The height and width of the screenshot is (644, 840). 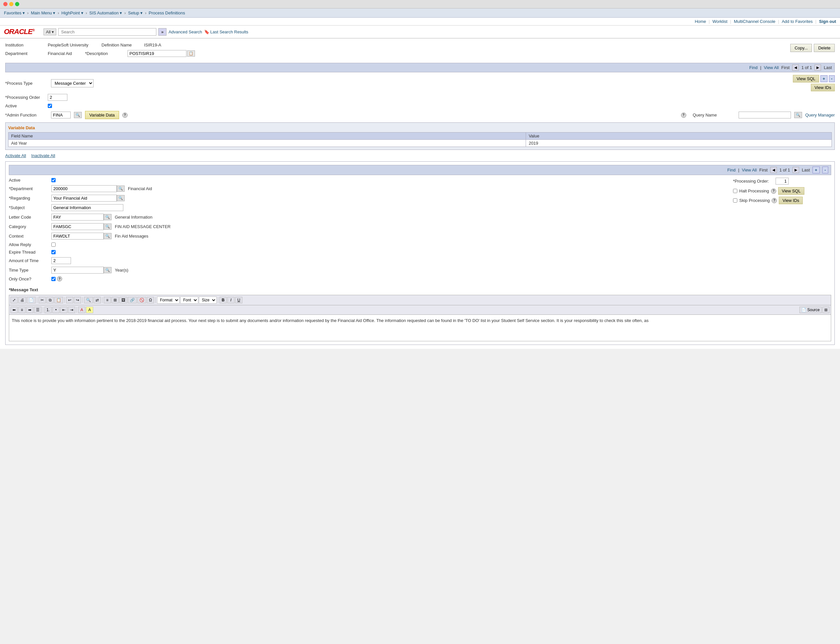 What do you see at coordinates (162, 32) in the screenshot?
I see `search-go-button: »` at bounding box center [162, 32].